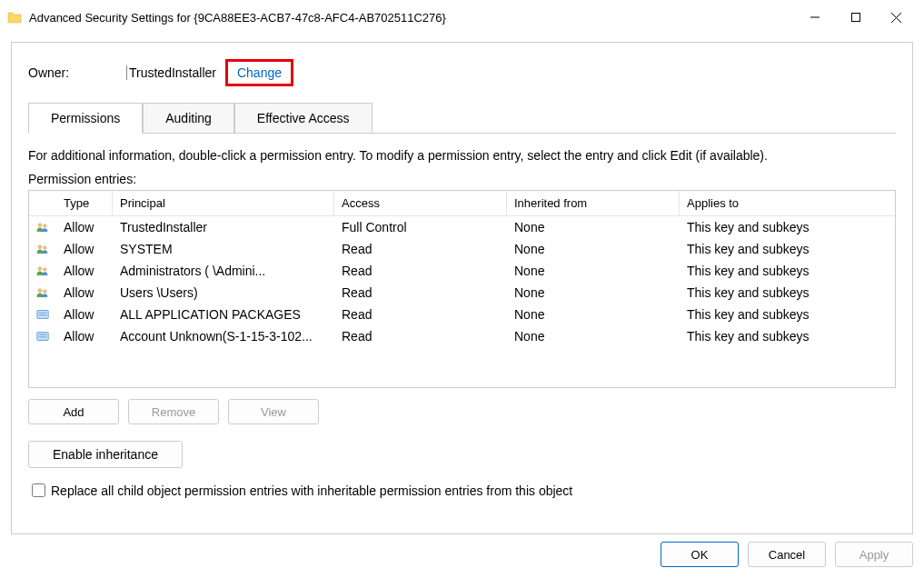 The image size is (924, 578). What do you see at coordinates (43, 204) in the screenshot?
I see `th-icon` at bounding box center [43, 204].